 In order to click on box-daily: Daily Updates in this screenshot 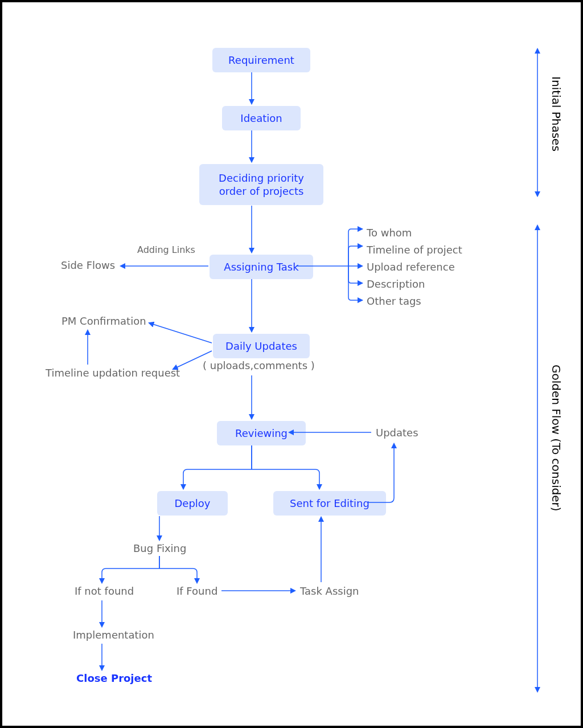, I will do `click(261, 346)`.